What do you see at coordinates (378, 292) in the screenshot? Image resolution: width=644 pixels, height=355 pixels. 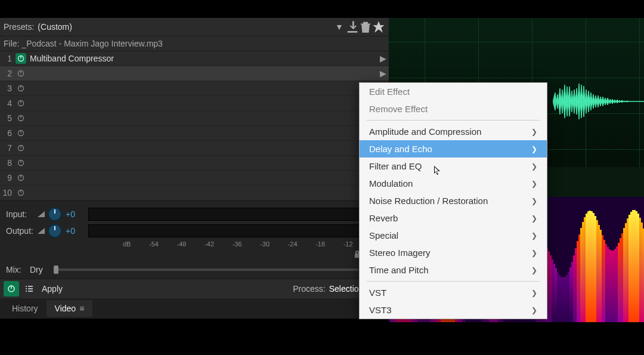 I see `menu-item-label: VST` at bounding box center [378, 292].